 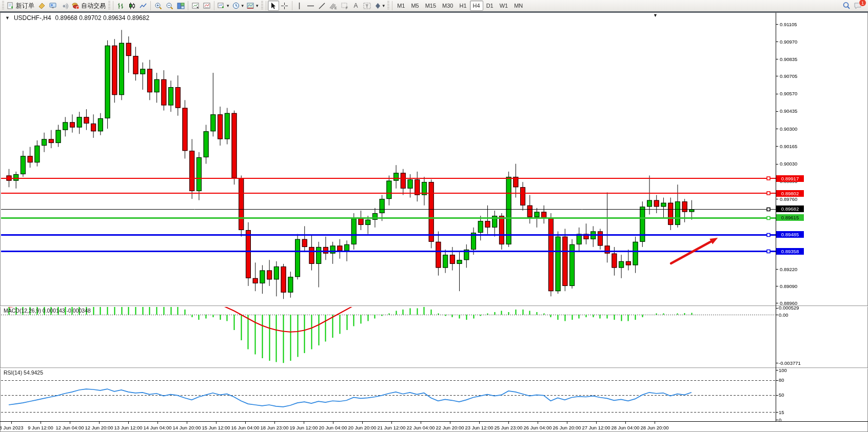 What do you see at coordinates (863, 3) in the screenshot?
I see `notification-badge: 1` at bounding box center [863, 3].